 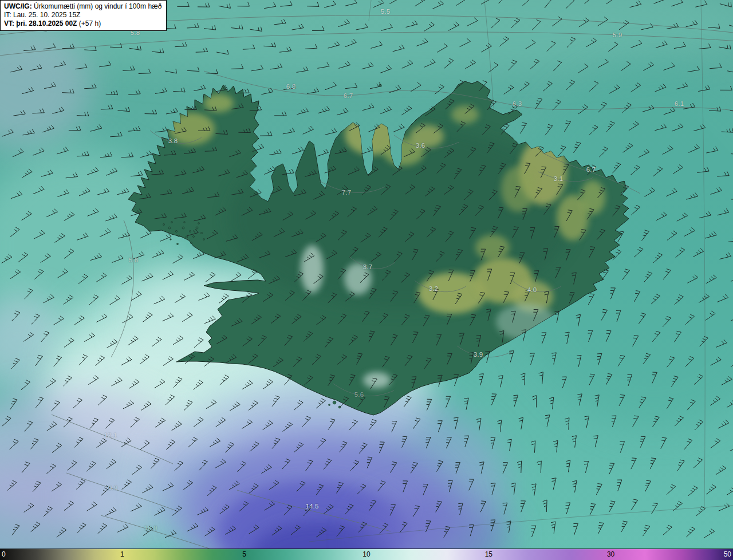 I want to click on lead-time: (+57 h), so click(x=90, y=23).